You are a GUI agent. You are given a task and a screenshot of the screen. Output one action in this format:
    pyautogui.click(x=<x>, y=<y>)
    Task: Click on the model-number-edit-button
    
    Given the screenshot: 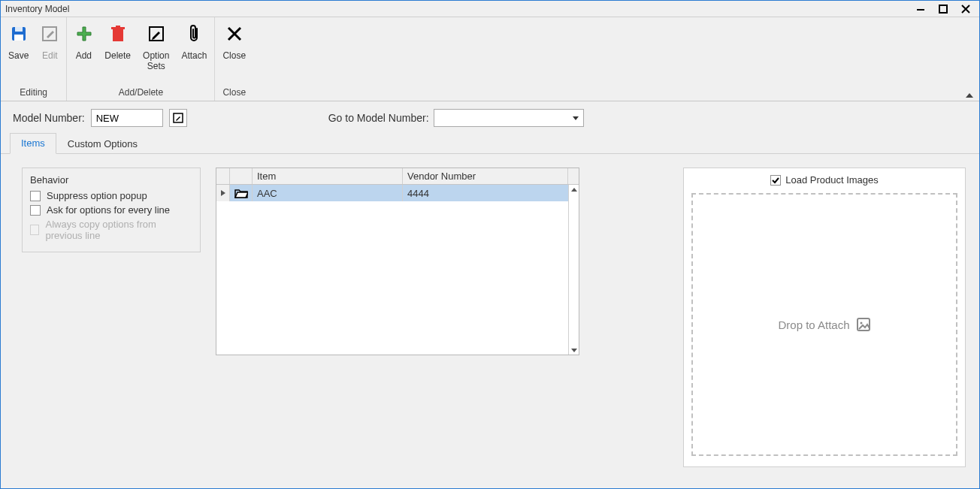 What is the action you would take?
    pyautogui.click(x=178, y=118)
    